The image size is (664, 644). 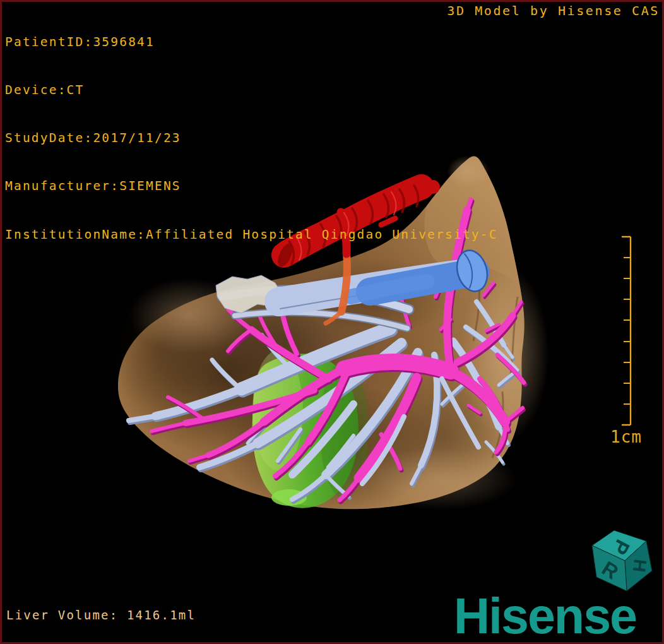 What do you see at coordinates (251, 138) in the screenshot?
I see `study-date-text: StudyDate:2017/11/23` at bounding box center [251, 138].